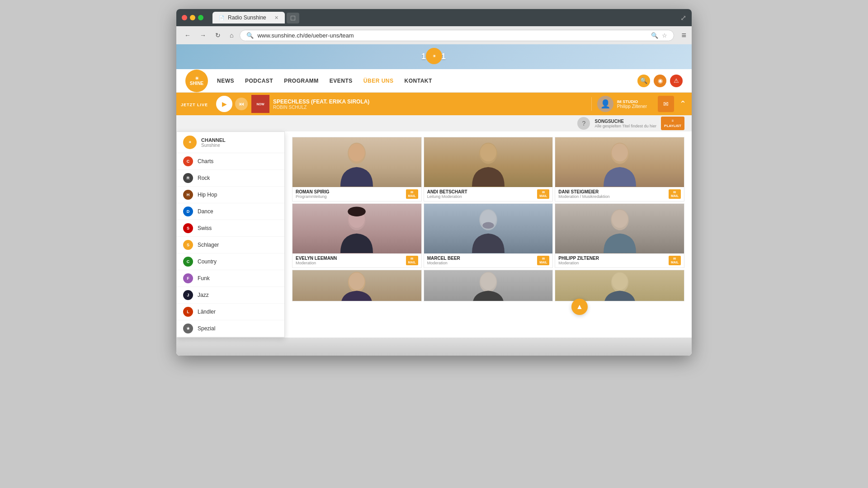 This screenshot has height=488, width=868. What do you see at coordinates (341, 81) in the screenshot?
I see `nav-link-events: EVENTS` at bounding box center [341, 81].